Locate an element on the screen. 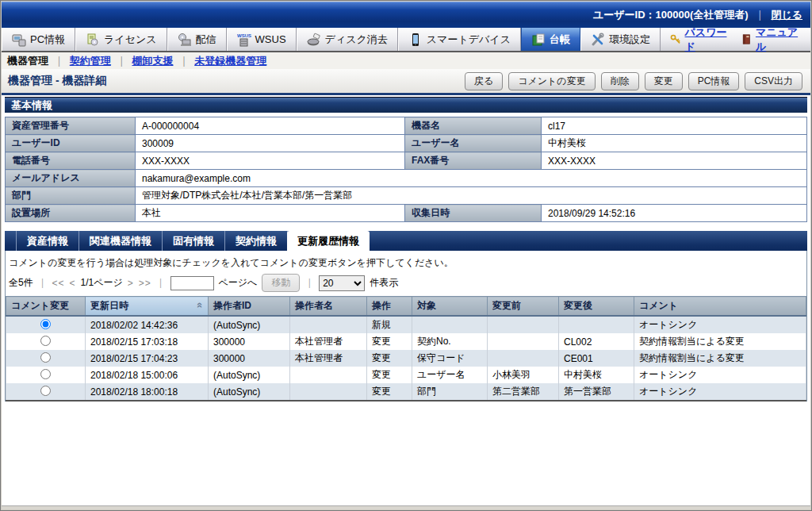 This screenshot has width=812, height=511. cell-operator-name is located at coordinates (328, 392).